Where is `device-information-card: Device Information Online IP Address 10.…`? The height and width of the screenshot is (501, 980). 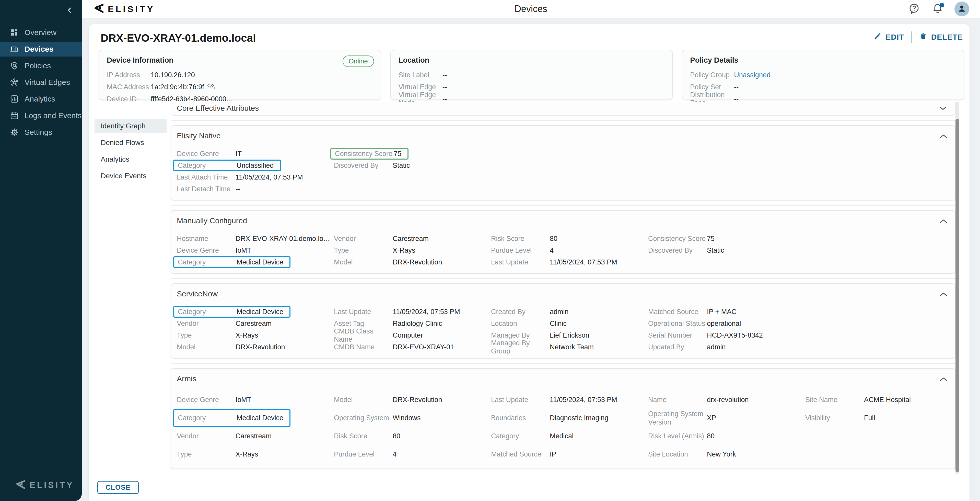
device-information-card: Device Information Online IP Address 10.… is located at coordinates (240, 75).